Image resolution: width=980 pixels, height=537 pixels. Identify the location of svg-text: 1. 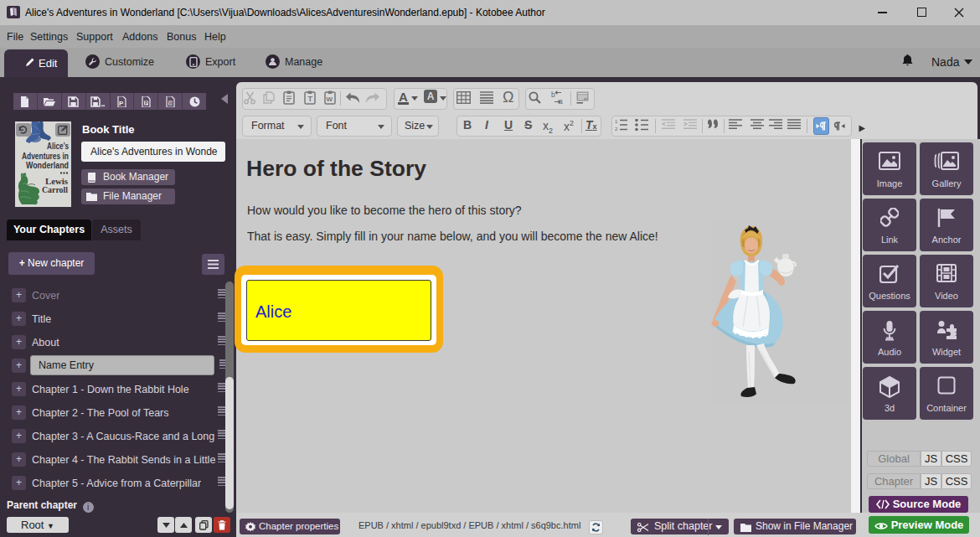
(616, 121).